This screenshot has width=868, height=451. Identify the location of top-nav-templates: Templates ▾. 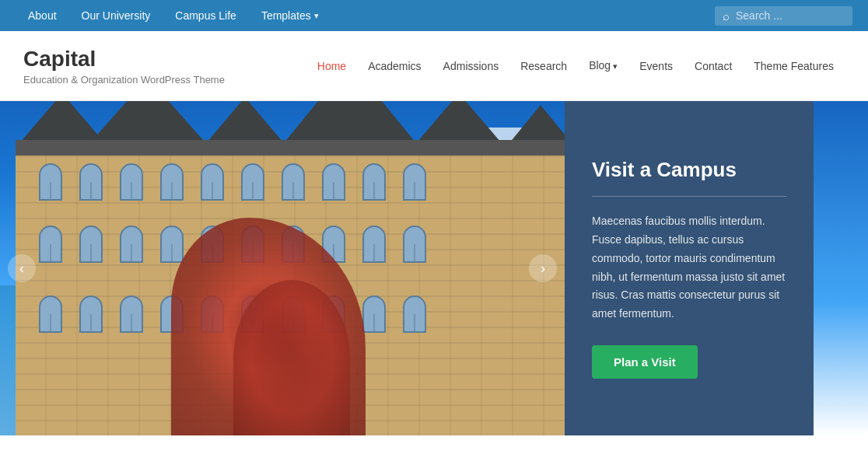
(290, 16).